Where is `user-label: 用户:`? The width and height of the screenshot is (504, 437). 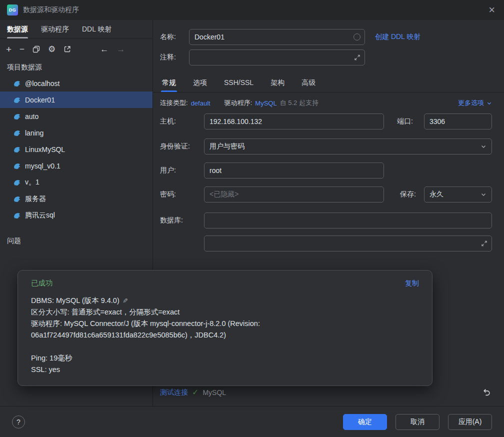
user-label: 用户: is located at coordinates (181, 170).